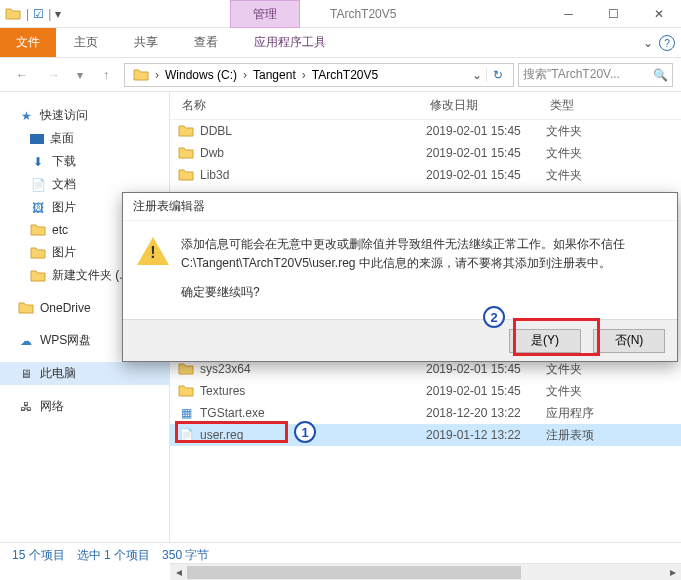 The height and width of the screenshot is (580, 681). What do you see at coordinates (26, 308) in the screenshot?
I see `onedrive-icon` at bounding box center [26, 308].